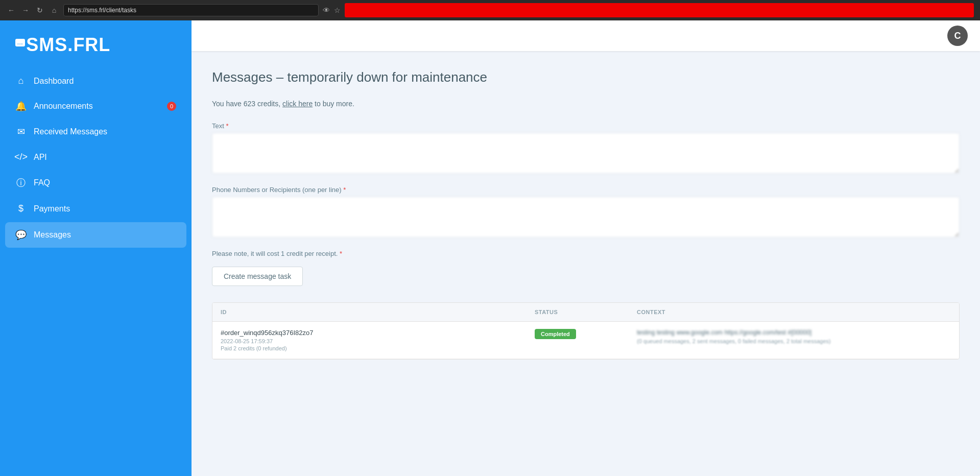 This screenshot has height=476, width=980. What do you see at coordinates (21, 81) in the screenshot?
I see `home-icon: ⌂` at bounding box center [21, 81].